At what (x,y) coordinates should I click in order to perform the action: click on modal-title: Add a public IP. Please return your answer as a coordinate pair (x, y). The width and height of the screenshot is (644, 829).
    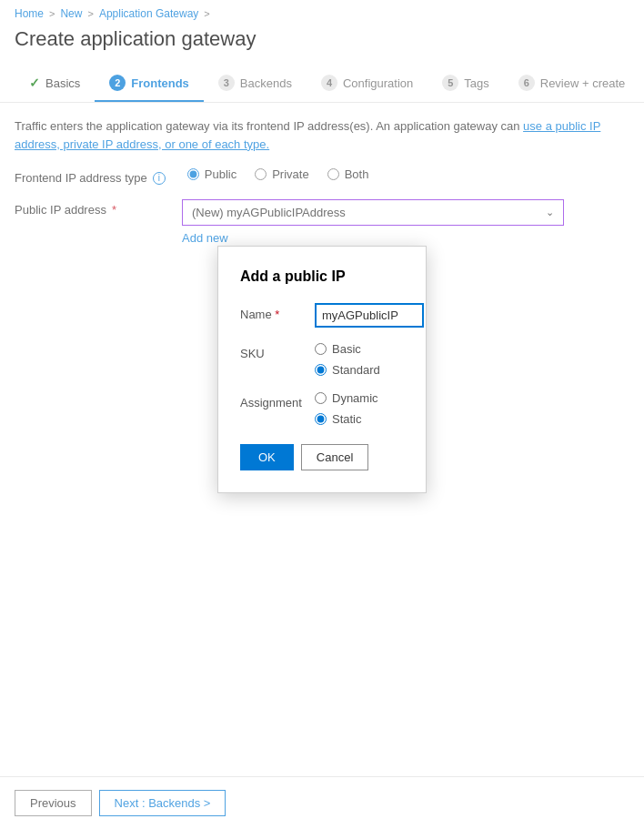
    Looking at the image, I should click on (322, 277).